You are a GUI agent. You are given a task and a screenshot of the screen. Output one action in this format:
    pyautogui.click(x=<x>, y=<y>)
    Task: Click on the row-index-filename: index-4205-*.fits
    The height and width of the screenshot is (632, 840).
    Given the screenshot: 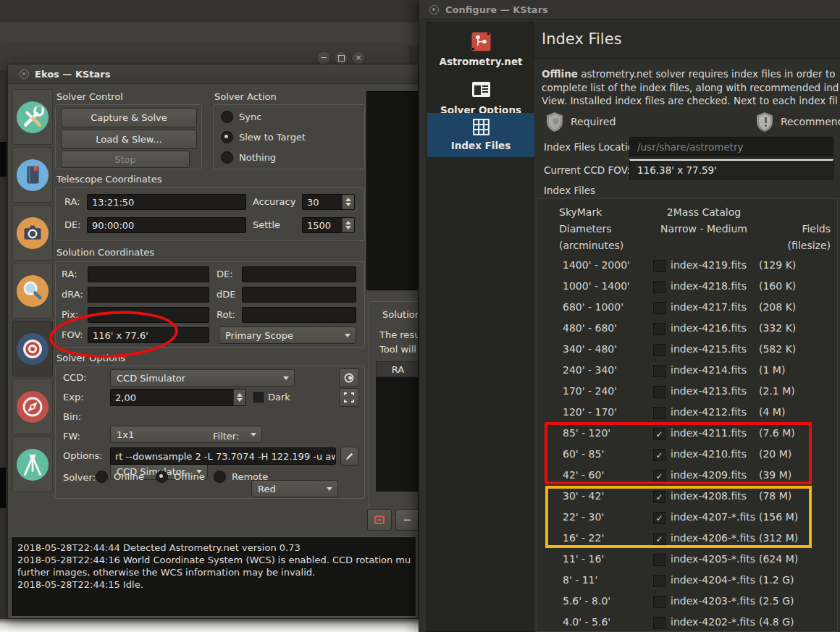 What is the action you would take?
    pyautogui.click(x=713, y=559)
    